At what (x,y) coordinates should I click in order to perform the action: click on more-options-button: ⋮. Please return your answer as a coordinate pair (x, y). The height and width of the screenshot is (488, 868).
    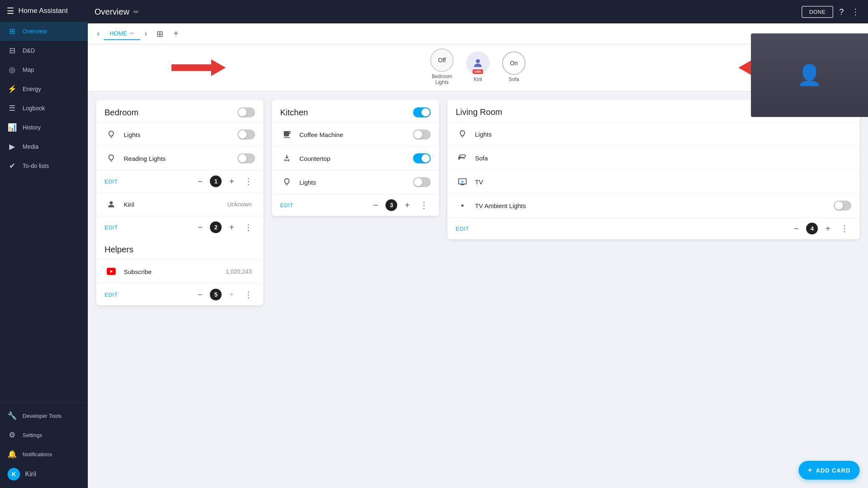
    Looking at the image, I should click on (855, 12).